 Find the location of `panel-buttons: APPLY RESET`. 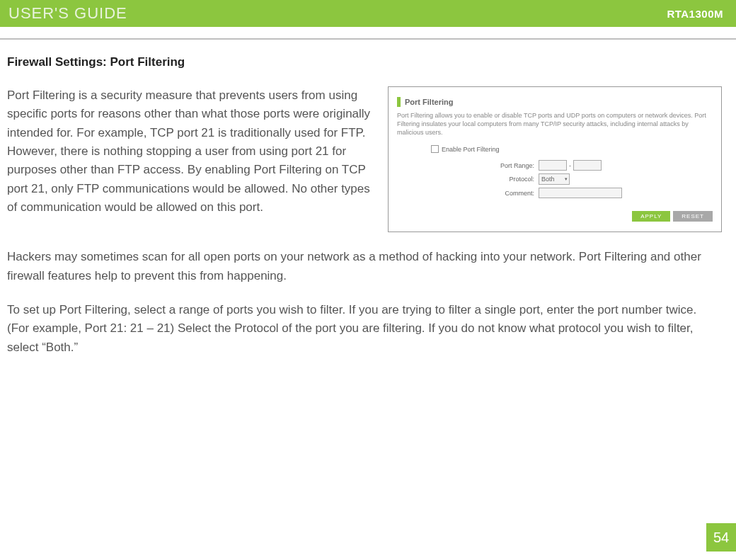

panel-buttons: APPLY RESET is located at coordinates (555, 217).